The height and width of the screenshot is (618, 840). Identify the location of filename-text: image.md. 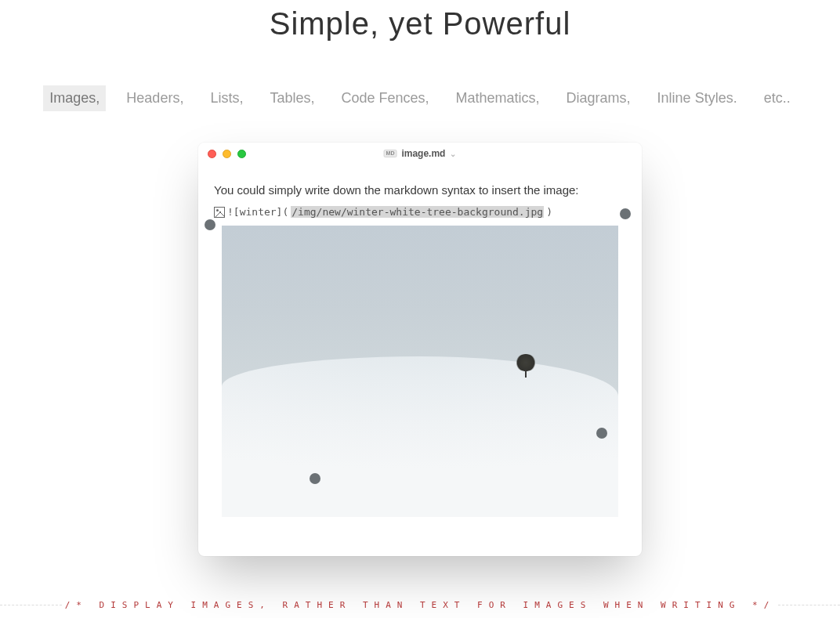
(423, 154).